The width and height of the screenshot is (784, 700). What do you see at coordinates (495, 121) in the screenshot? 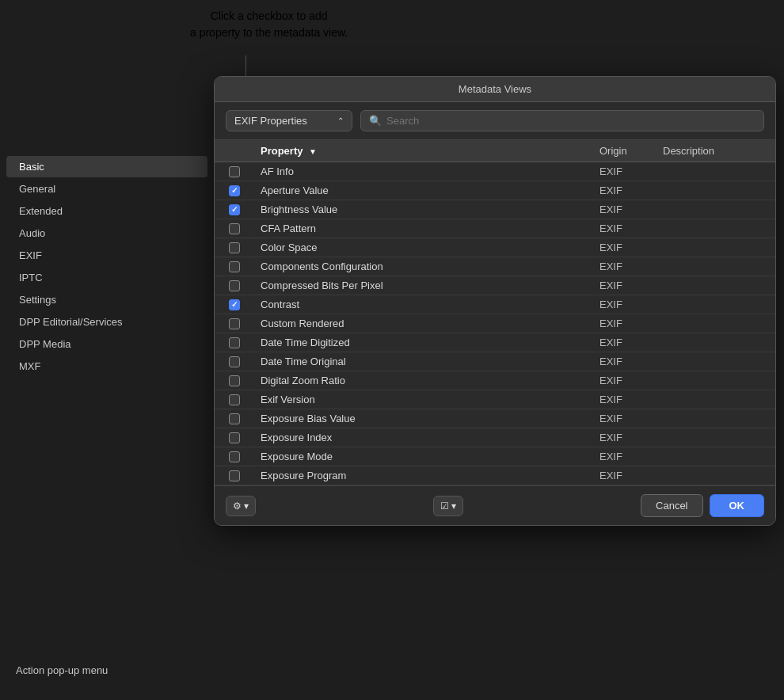
I see `dialog-toolbar: EXIF Properties ⌃ 🔍` at bounding box center [495, 121].